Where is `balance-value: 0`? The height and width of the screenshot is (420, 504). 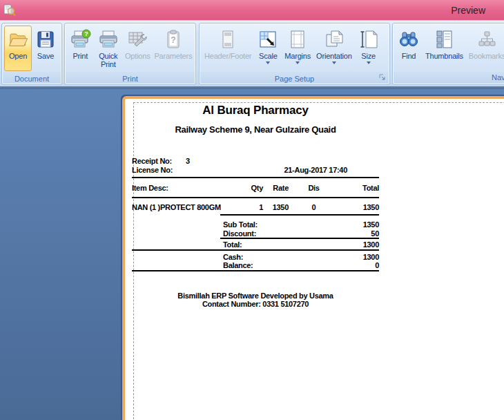
balance-value: 0 is located at coordinates (255, 265).